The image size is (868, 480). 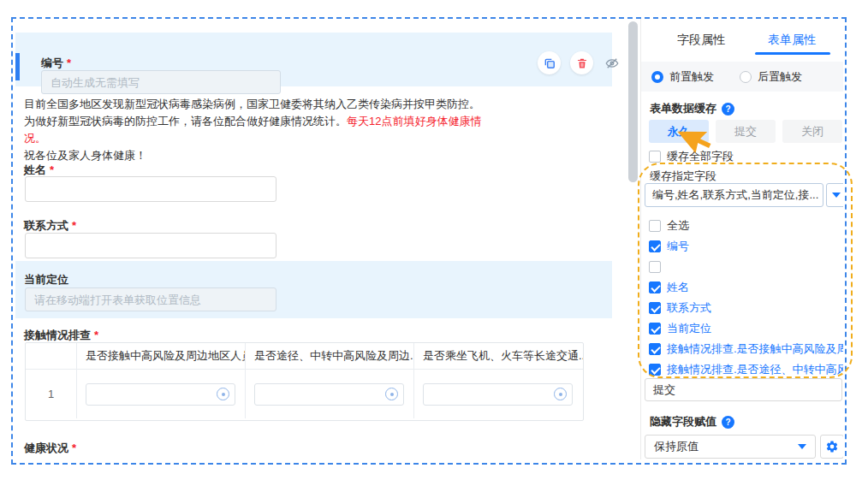 What do you see at coordinates (582, 63) in the screenshot?
I see `delete-field-button` at bounding box center [582, 63].